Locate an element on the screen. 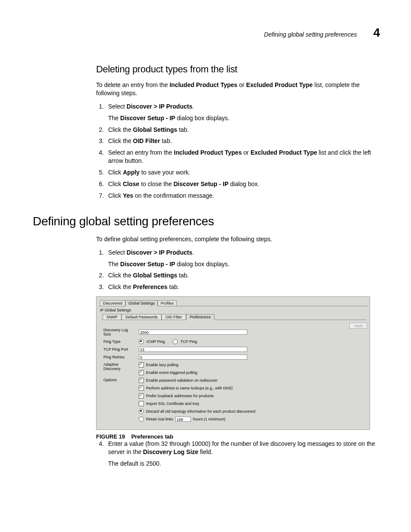  tab-snmp: SNMP is located at coordinates (112, 317).